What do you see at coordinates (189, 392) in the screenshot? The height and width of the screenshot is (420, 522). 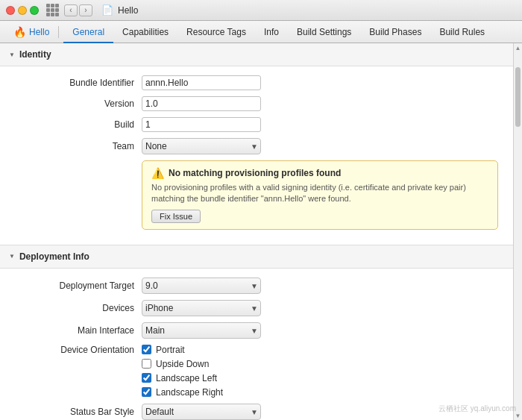 I see `landscape-right-label: Landscape Right` at bounding box center [189, 392].